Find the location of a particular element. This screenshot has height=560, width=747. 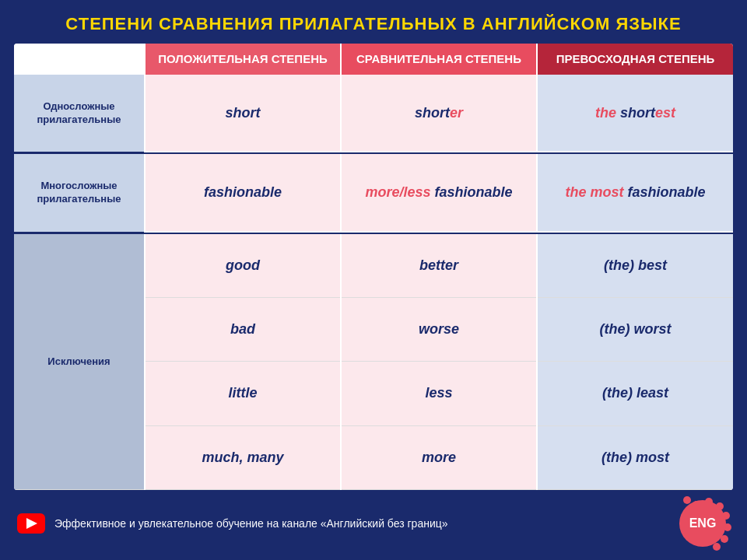

eng-logo: ENG is located at coordinates (703, 523).